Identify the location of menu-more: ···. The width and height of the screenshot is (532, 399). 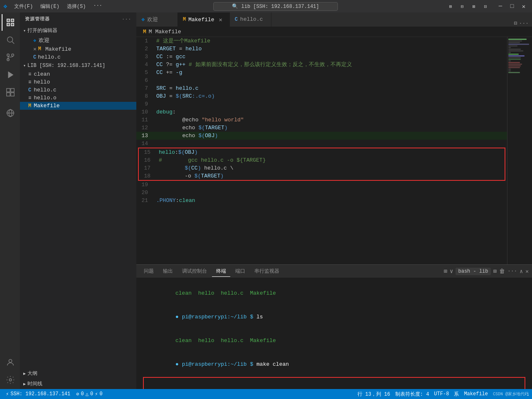
(98, 7).